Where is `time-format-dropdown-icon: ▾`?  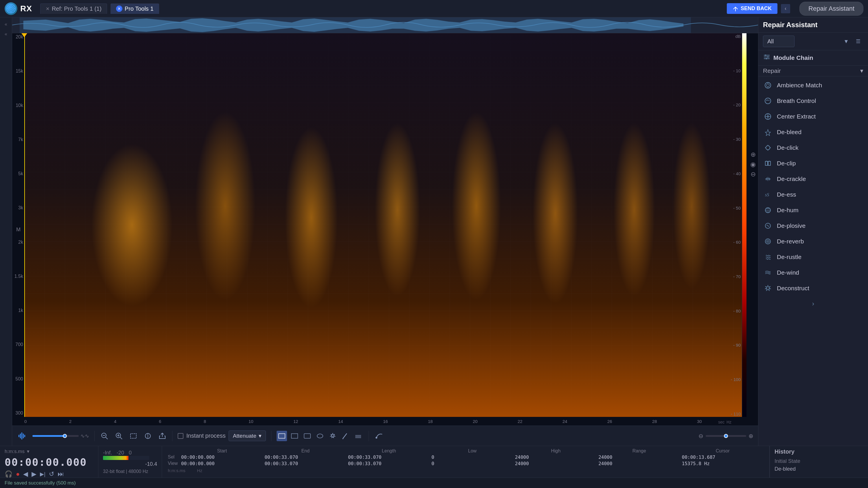
time-format-dropdown-icon: ▾ is located at coordinates (28, 451).